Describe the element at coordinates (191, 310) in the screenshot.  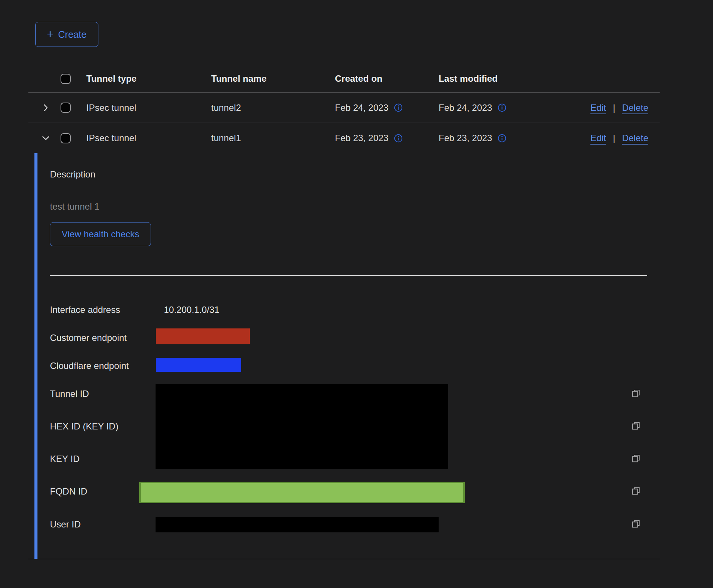
I see `interface-address-value: 10.200.1.0/31` at that location.